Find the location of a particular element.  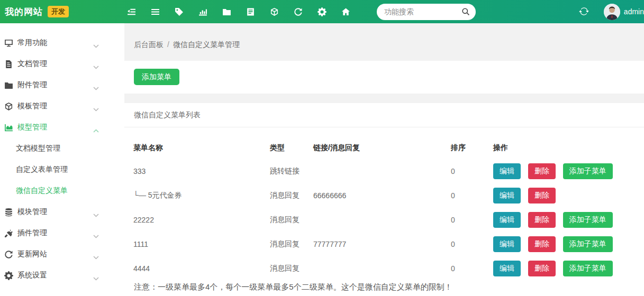

sidebar-item-document-management: 文档管理 is located at coordinates (62, 64).